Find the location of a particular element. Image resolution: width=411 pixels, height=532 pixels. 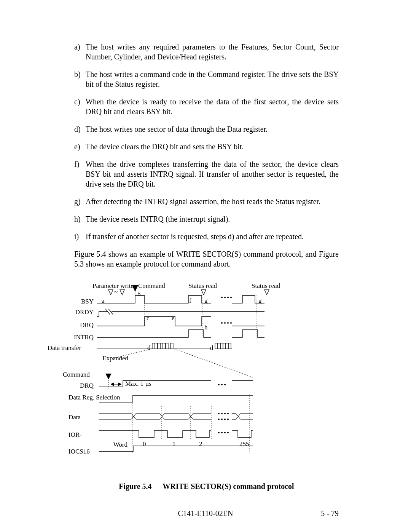

label-expanded: Expanded is located at coordinates (115, 358).